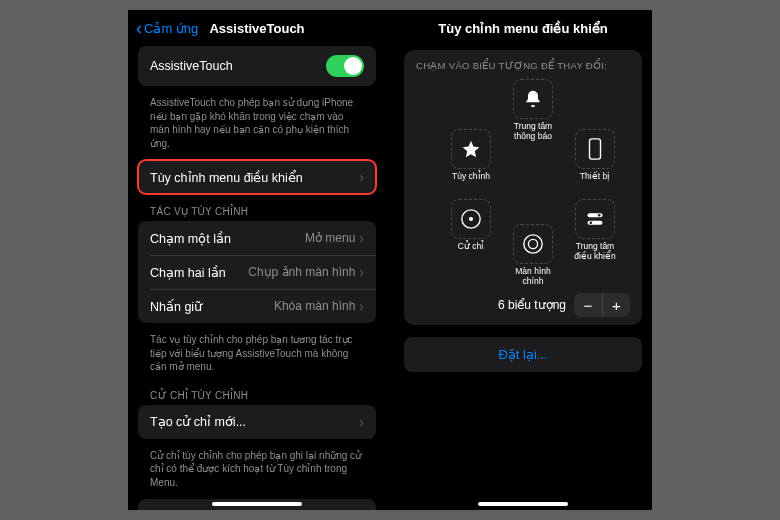  What do you see at coordinates (471, 219) in the screenshot?
I see `gestures-icon` at bounding box center [471, 219].